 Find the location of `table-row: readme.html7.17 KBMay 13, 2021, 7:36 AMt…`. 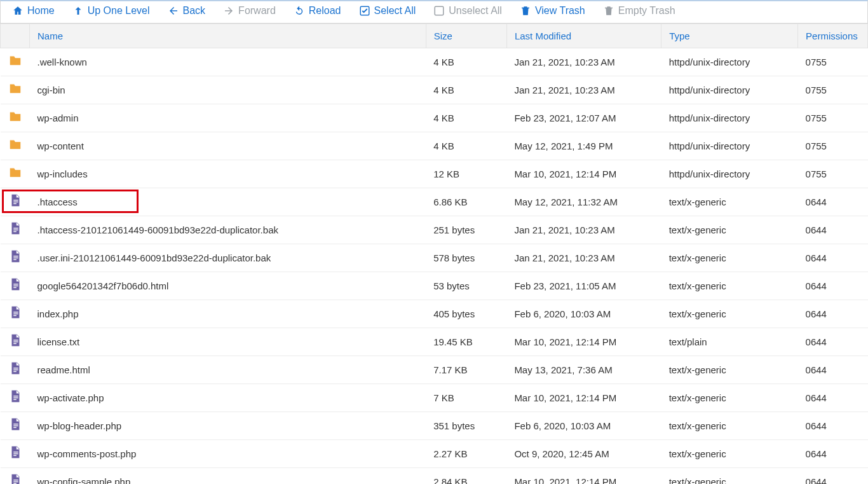

table-row: readme.html7.17 KBMay 13, 2021, 7:36 AMt… is located at coordinates (435, 370).